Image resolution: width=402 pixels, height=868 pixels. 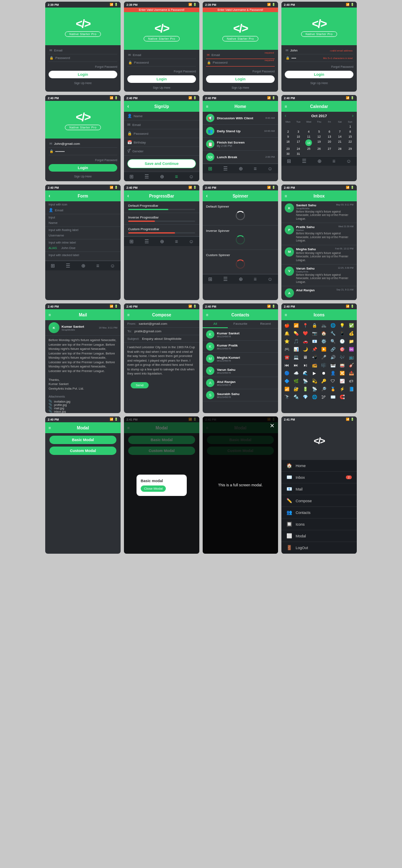 I want to click on cal-day-3: 3, so click(x=299, y=131).